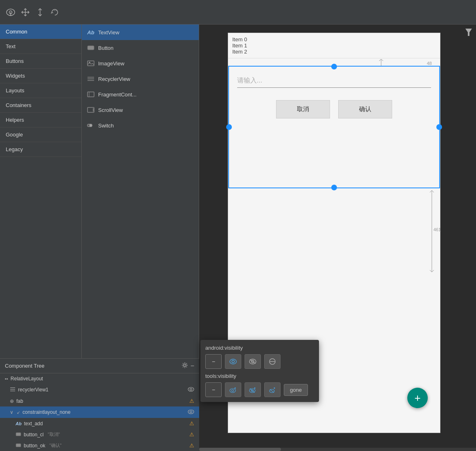 This screenshot has width=476, height=451. I want to click on component-tree-title: Component Tree, so click(25, 366).